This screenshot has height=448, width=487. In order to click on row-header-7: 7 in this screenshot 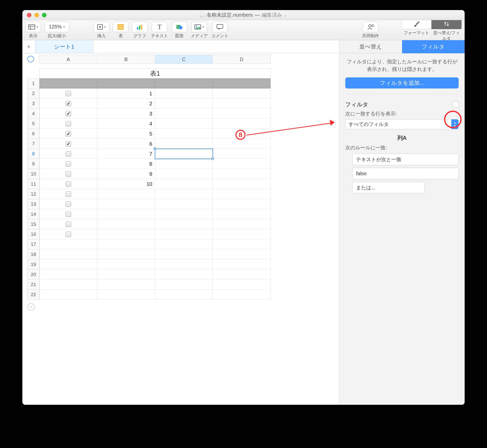, I will do `click(33, 144)`.